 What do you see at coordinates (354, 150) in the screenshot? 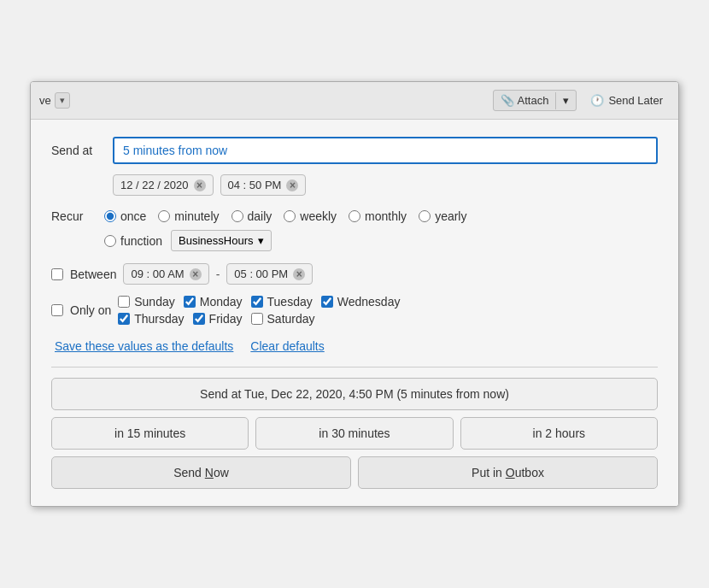
I see `send-at-row: Send at 5 minutes from now` at bounding box center [354, 150].